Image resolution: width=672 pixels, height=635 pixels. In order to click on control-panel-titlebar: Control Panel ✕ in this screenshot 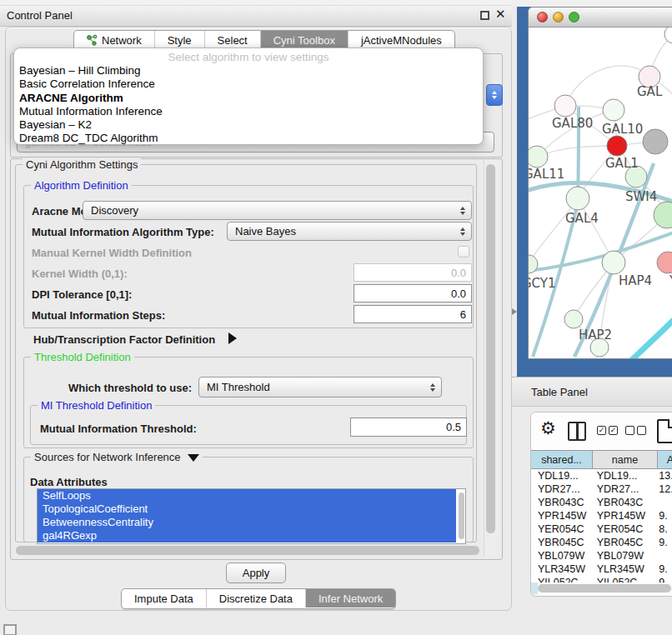, I will do `click(256, 17)`.